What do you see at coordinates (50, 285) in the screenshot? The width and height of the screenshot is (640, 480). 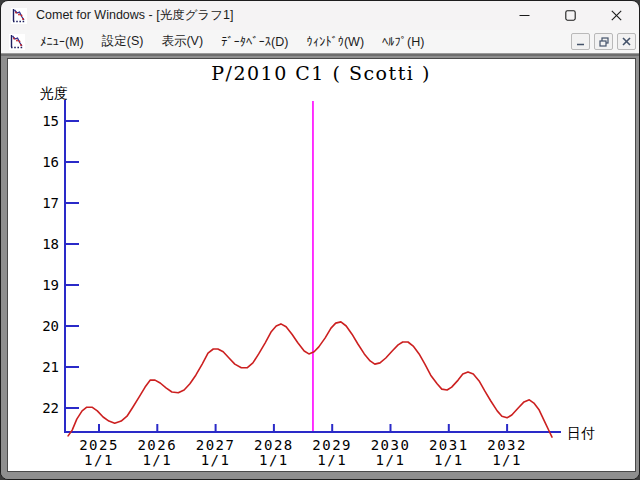 I see `y-tick-label: 19` at bounding box center [50, 285].